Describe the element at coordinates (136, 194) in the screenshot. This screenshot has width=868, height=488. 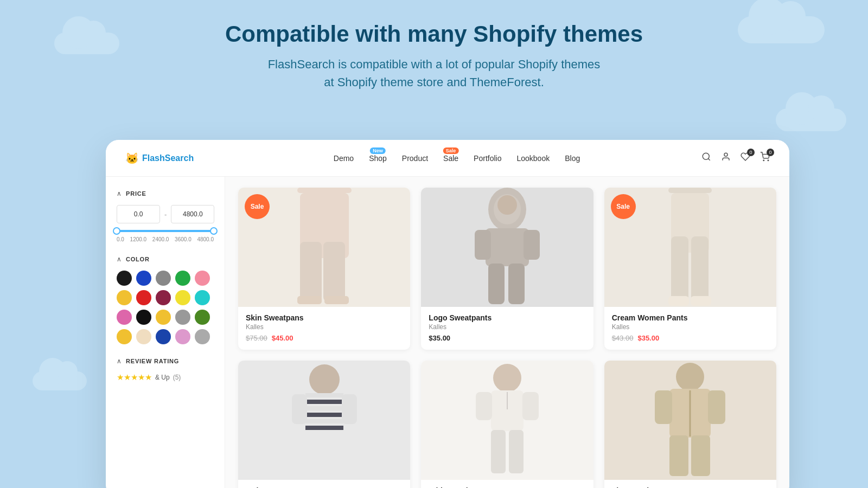
I see `price-filter-label: PRICE` at that location.